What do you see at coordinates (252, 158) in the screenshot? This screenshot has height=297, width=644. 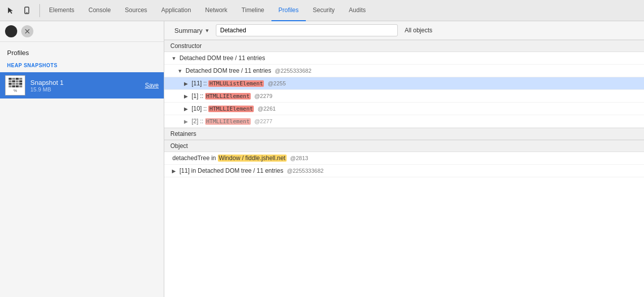 I see `hl-window-label: Window / fiddle.jshell.net` at bounding box center [252, 158].